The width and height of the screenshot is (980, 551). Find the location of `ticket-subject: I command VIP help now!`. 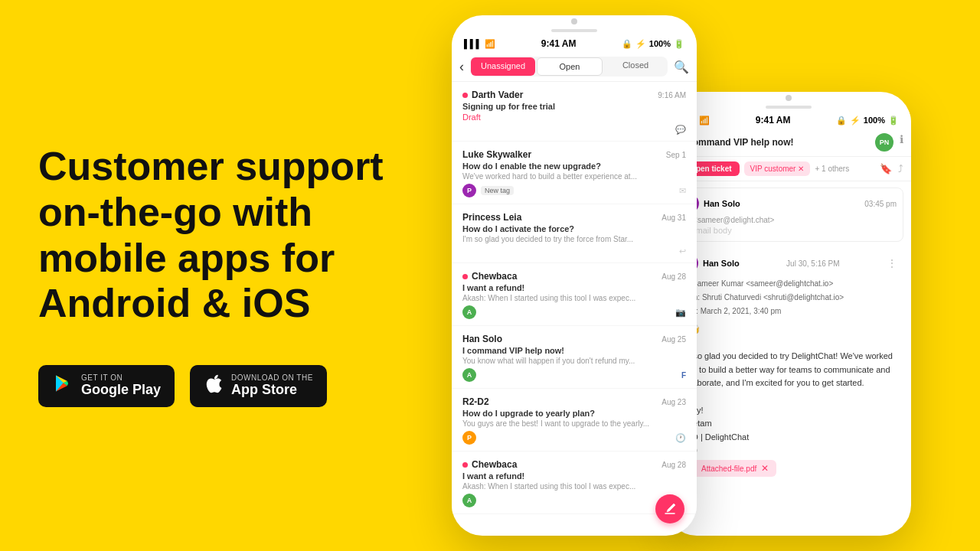

ticket-subject: I command VIP help now! is located at coordinates (574, 350).